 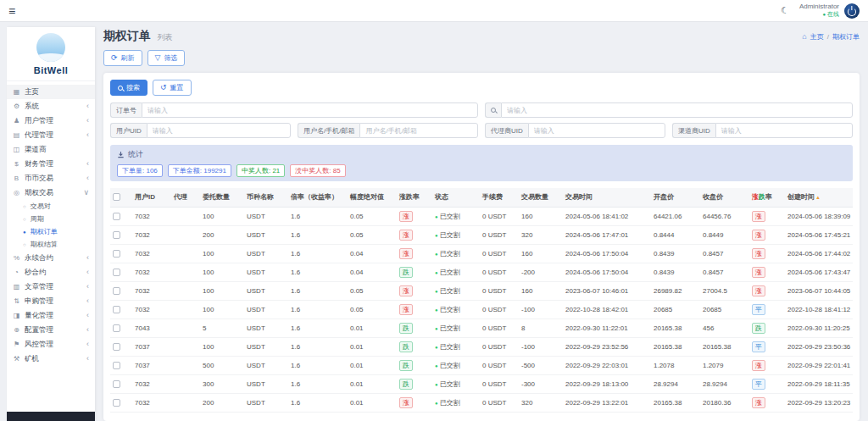 What do you see at coordinates (759, 329) in the screenshot?
I see `result-chip: 跌` at bounding box center [759, 329].